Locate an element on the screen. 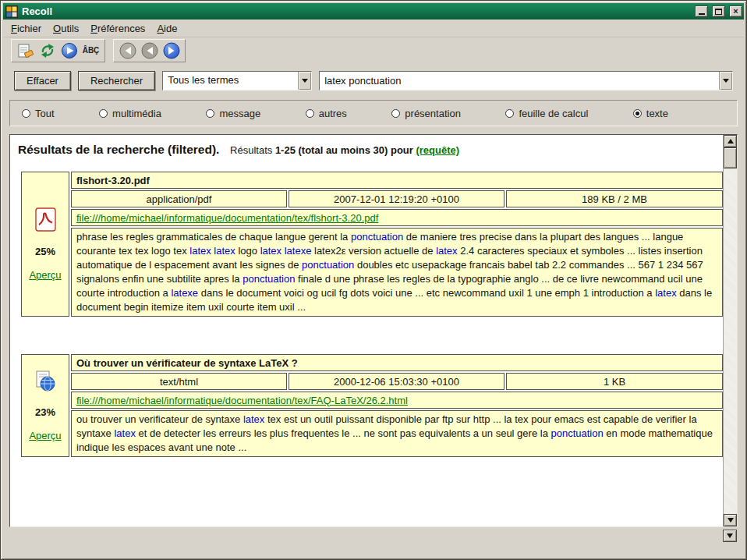 The image size is (747, 560). result-date: 2000-12-06 15:03:30 +0100 is located at coordinates (396, 381).